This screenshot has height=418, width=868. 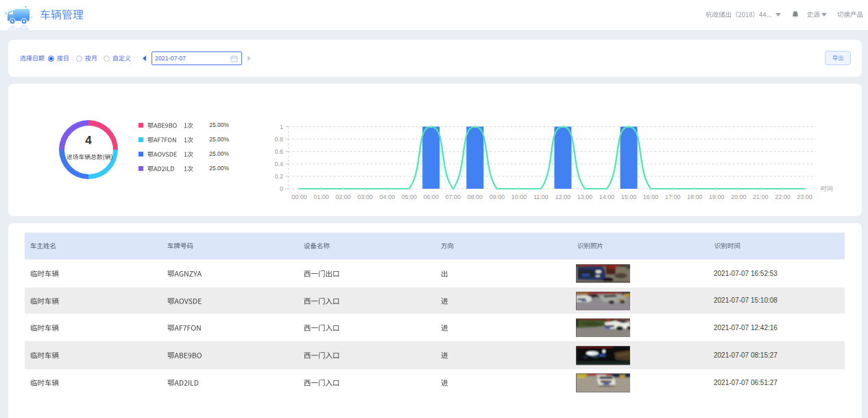 What do you see at coordinates (365, 197) in the screenshot?
I see `svg-text: 03:00` at bounding box center [365, 197].